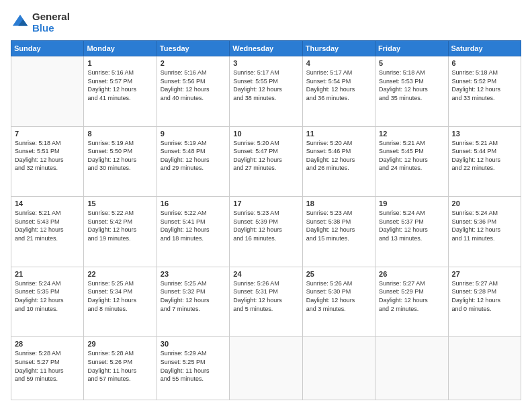  What do you see at coordinates (47, 274) in the screenshot?
I see `day-number: 21` at bounding box center [47, 274].